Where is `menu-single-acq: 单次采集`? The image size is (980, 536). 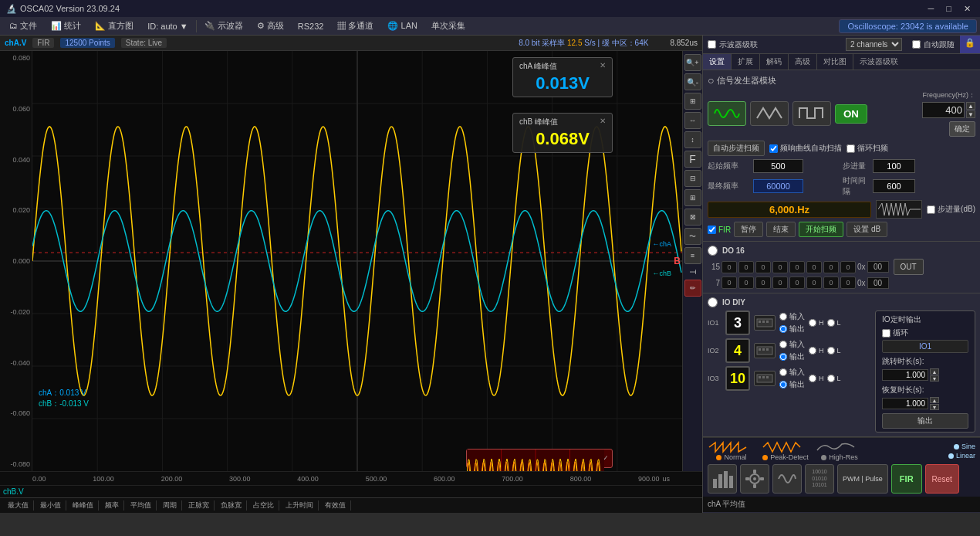 menu-single-acq: 单次采集 is located at coordinates (448, 26).